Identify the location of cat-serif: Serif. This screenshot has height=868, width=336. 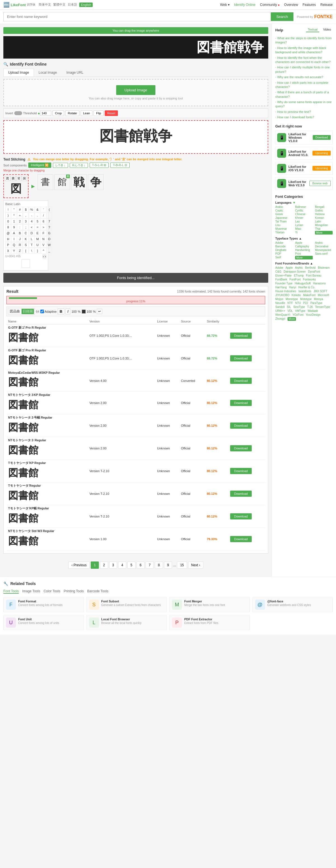
(284, 257).